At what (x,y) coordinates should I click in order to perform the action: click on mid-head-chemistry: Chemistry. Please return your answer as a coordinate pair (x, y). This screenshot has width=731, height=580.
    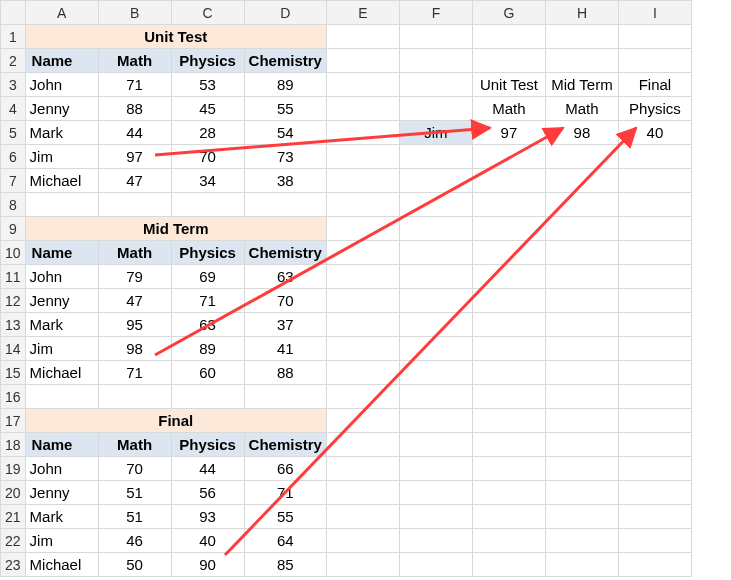
    Looking at the image, I should click on (285, 253).